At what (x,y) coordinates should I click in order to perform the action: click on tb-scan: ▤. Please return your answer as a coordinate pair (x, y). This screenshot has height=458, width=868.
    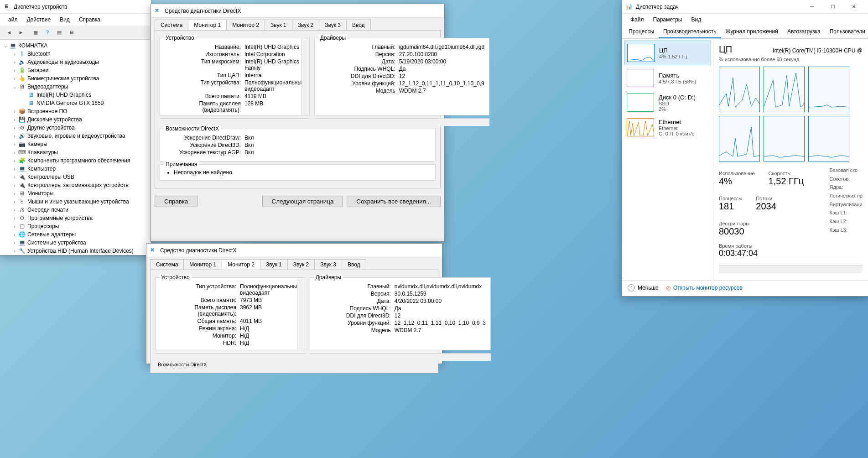
    Looking at the image, I should click on (59, 32).